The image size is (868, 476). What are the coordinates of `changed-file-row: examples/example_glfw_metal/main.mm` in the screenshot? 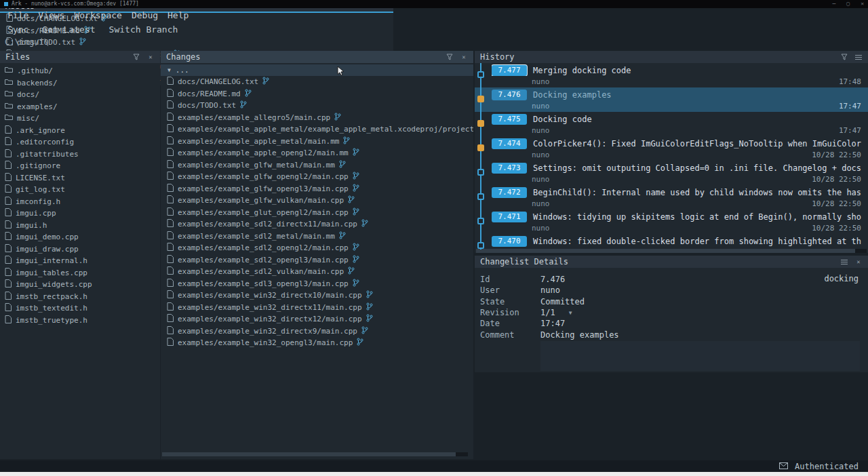 It's located at (317, 165).